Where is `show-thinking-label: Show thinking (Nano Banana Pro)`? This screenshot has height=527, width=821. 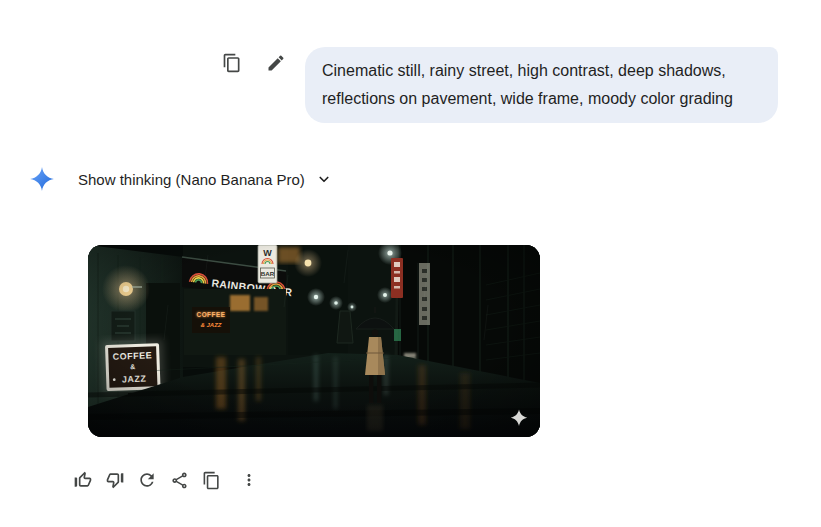
show-thinking-label: Show thinking (Nano Banana Pro) is located at coordinates (192, 180).